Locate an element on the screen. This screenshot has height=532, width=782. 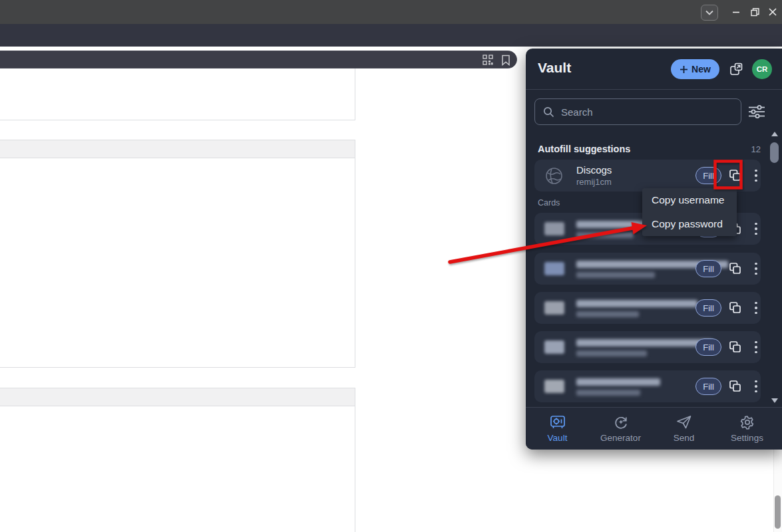
filter-button is located at coordinates (757, 112).